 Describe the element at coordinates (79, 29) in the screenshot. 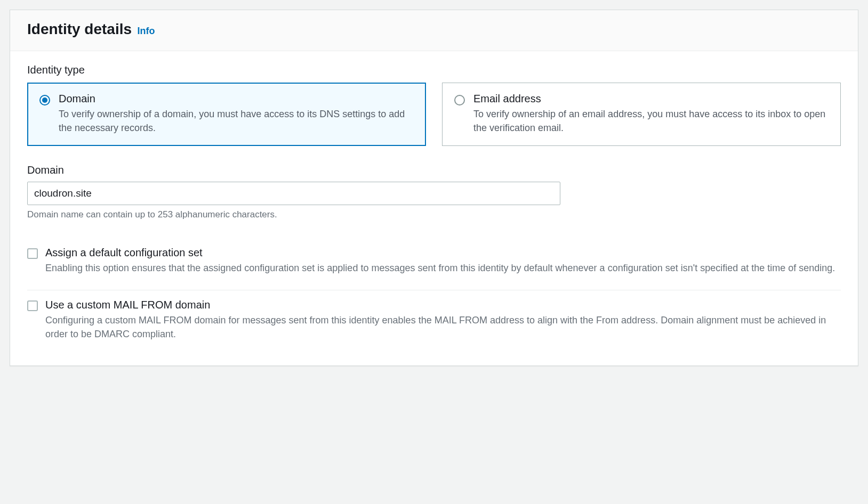

I see `panel-title: Identity details` at that location.